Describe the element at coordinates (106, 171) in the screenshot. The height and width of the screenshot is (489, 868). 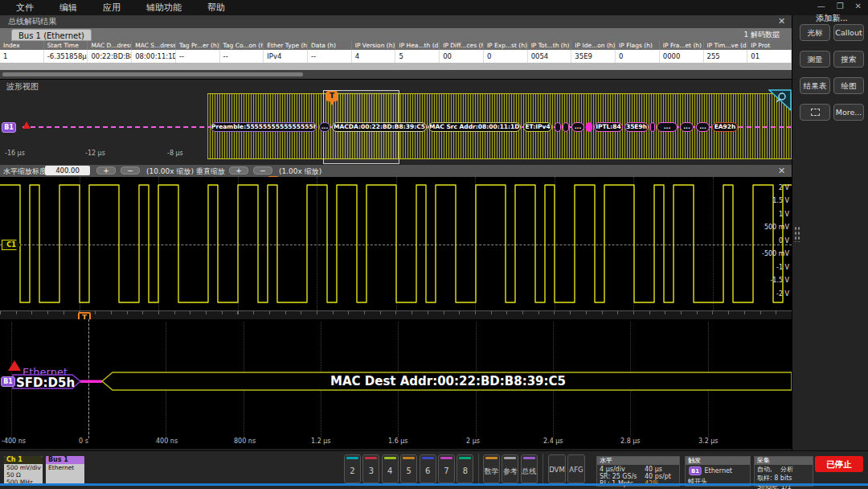
I see `hzoom-plus-button: +` at that location.